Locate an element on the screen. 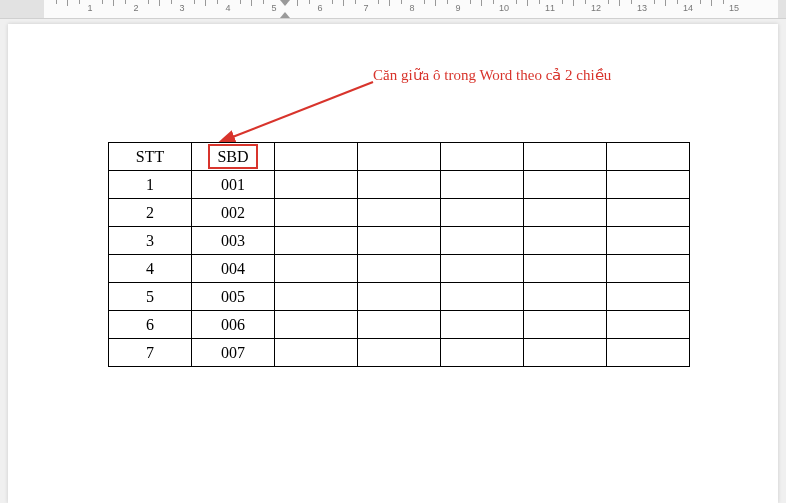 Image resolution: width=786 pixels, height=503 pixels. table-row: 6006 is located at coordinates (400, 325).